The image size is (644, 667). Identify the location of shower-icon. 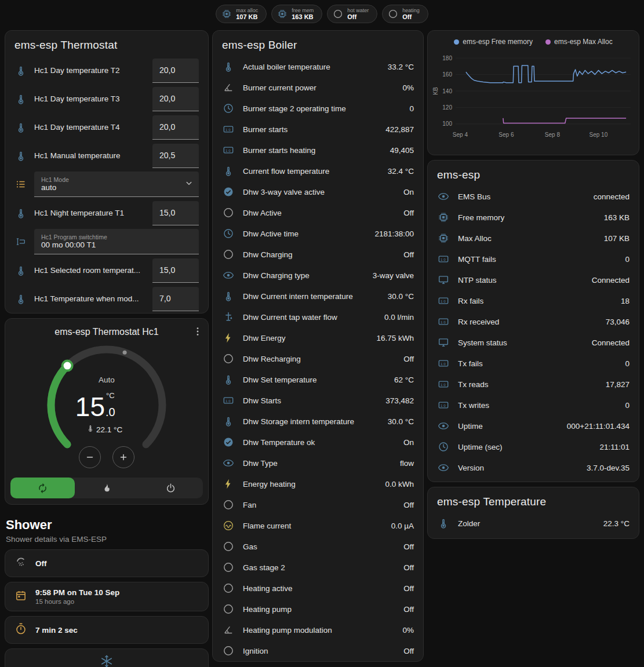
(21, 562).